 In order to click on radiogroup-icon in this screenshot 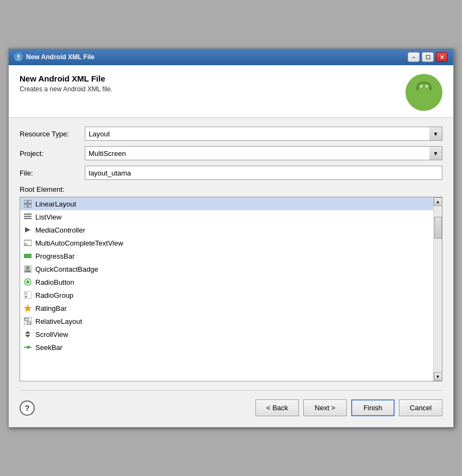, I will do `click(28, 295)`.